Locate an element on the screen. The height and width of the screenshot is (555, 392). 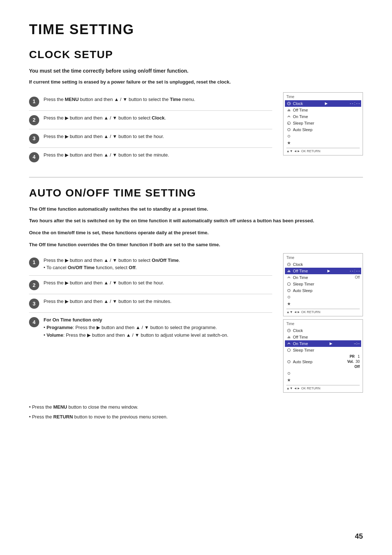
step-1-content: Press the MENU button and then ▲ / ▼ but… is located at coordinates (158, 100).